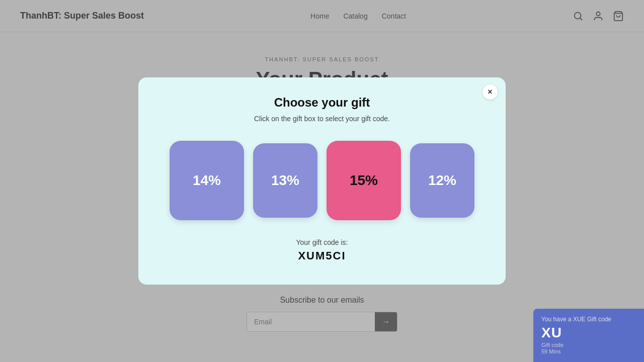 Image resolution: width=644 pixels, height=362 pixels. What do you see at coordinates (589, 333) in the screenshot?
I see `notification-code: XU` at bounding box center [589, 333].